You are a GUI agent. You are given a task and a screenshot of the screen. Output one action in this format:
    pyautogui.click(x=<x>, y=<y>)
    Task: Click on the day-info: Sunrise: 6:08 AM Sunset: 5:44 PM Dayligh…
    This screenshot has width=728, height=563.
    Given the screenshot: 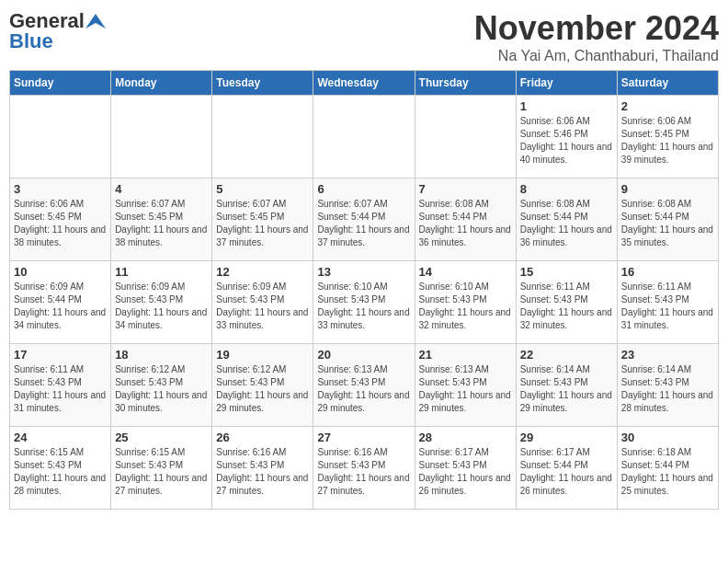 What is the action you would take?
    pyautogui.click(x=667, y=224)
    